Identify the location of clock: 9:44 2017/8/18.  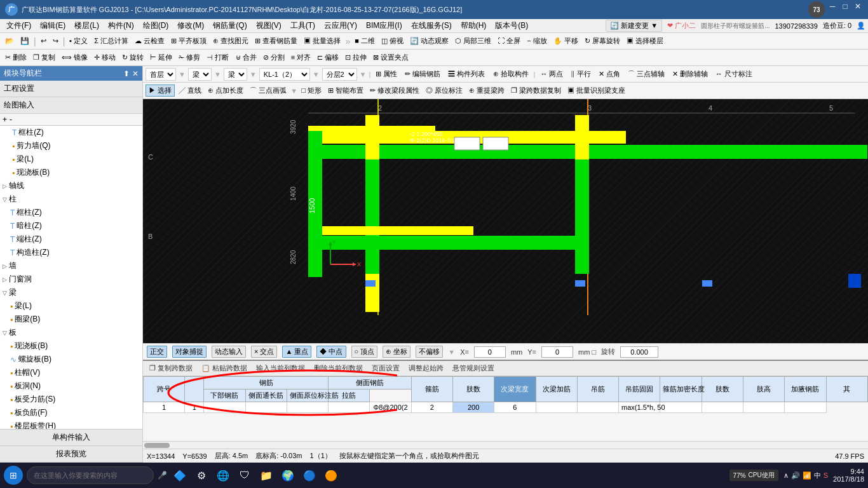
(849, 475).